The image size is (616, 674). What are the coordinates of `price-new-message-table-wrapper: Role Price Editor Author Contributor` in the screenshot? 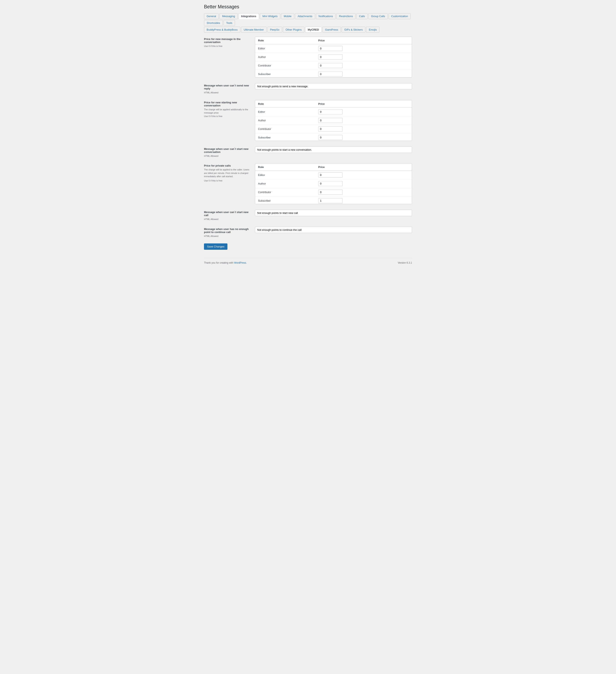 It's located at (333, 57).